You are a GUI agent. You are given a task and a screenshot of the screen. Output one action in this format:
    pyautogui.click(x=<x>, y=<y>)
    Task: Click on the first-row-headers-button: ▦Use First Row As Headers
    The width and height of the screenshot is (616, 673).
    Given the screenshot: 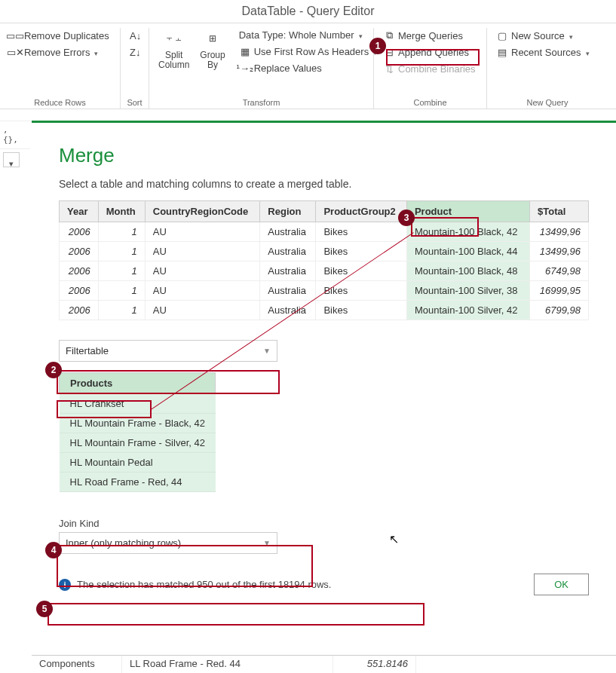 What is the action you would take?
    pyautogui.click(x=308, y=51)
    